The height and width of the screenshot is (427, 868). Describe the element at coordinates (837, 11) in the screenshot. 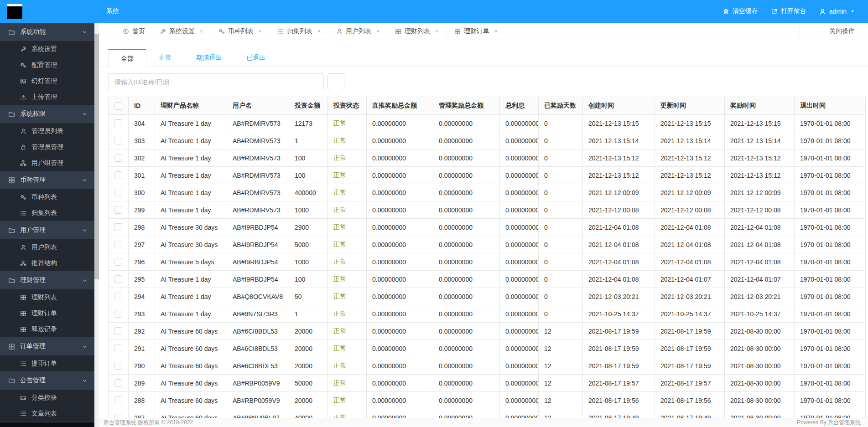

I see `topbar-action-3: admin` at that location.